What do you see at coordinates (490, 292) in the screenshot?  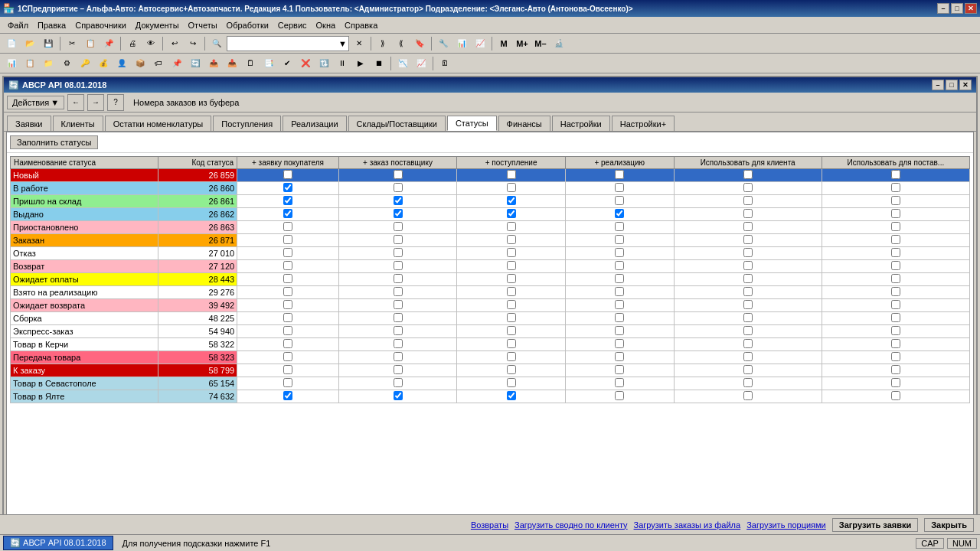 I see `table-row: Взято на реализацию29 276` at bounding box center [490, 292].